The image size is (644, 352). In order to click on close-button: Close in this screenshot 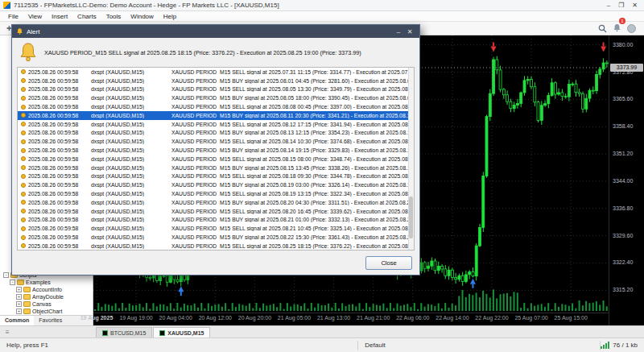, I will do `click(389, 263)`.